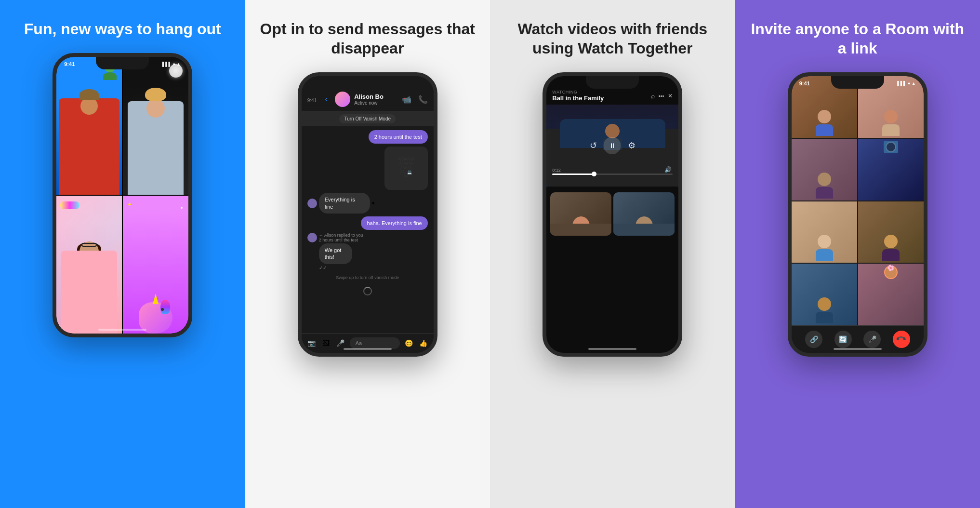  Describe the element at coordinates (122, 195) in the screenshot. I see `video-grid: ✦ ✦` at that location.